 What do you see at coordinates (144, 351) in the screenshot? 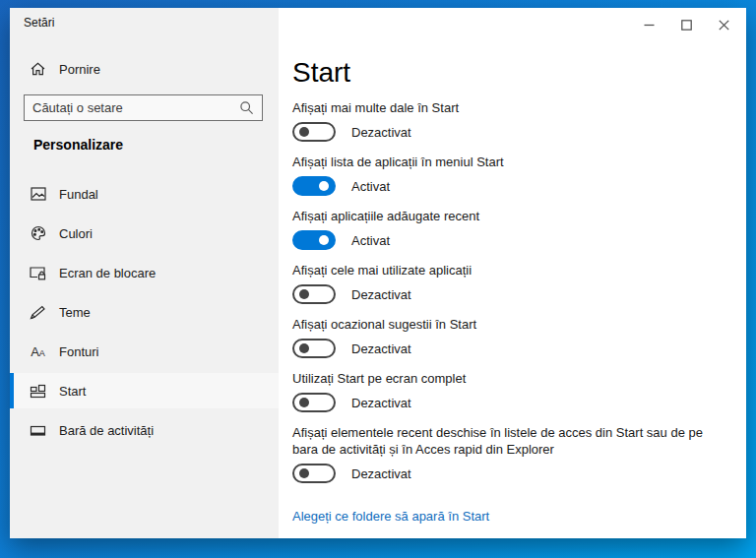
I see `sidebar-item-fonturi: AA Fonturi` at bounding box center [144, 351].